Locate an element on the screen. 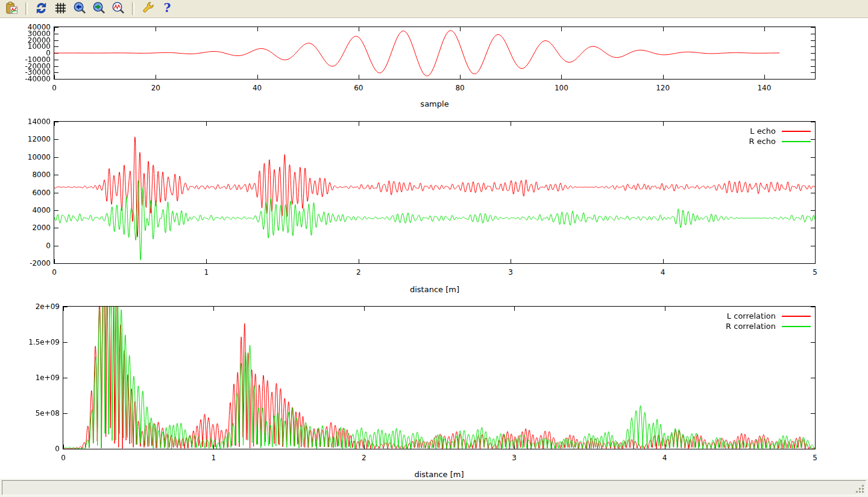 The width and height of the screenshot is (868, 497). status-bar-strip is located at coordinates (434, 488).